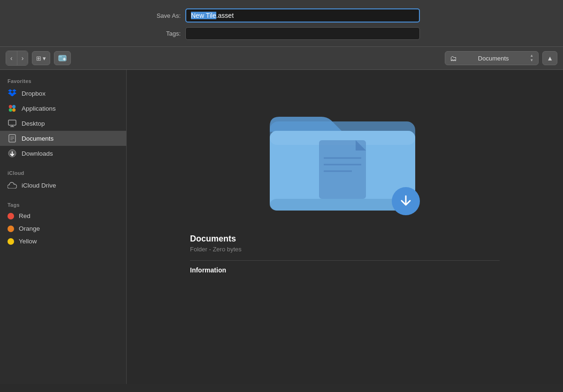 The image size is (563, 392). I want to click on orange-tag-dot, so click(11, 229).